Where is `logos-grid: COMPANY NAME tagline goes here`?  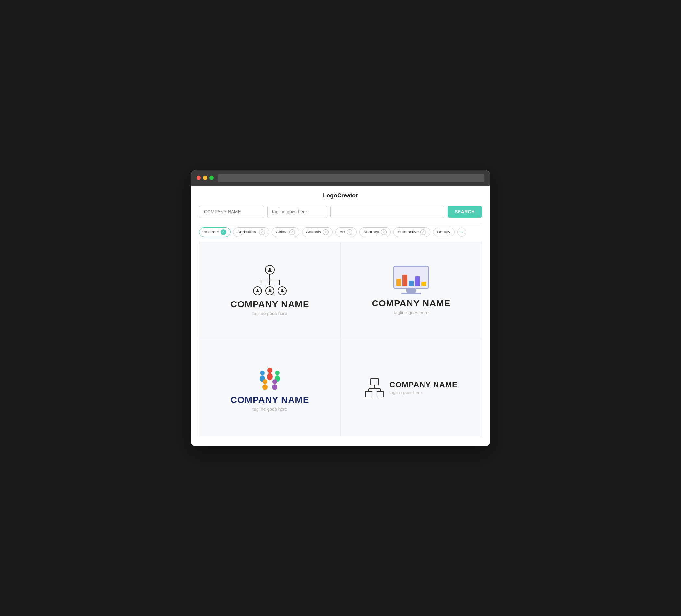 logos-grid: COMPANY NAME tagline goes here is located at coordinates (340, 339).